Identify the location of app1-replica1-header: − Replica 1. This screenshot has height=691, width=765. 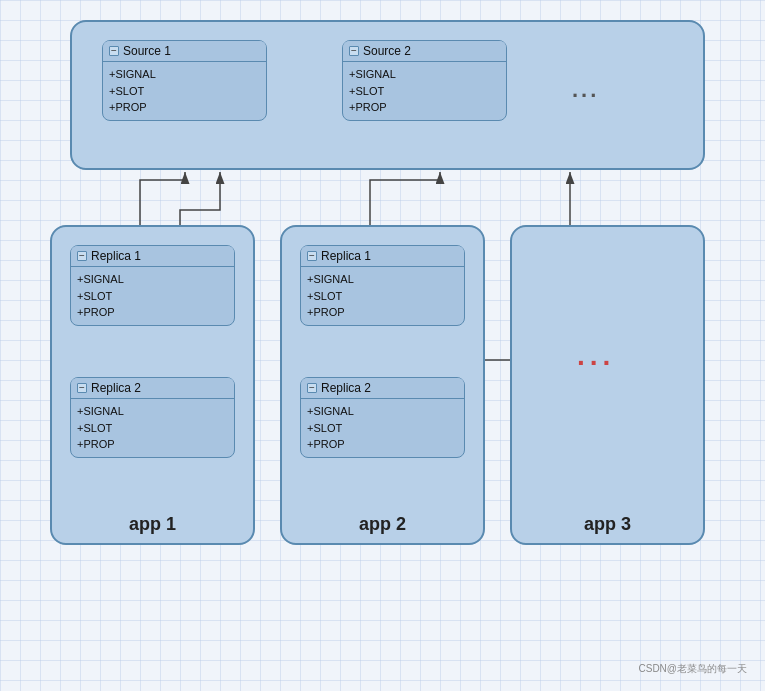
(152, 256).